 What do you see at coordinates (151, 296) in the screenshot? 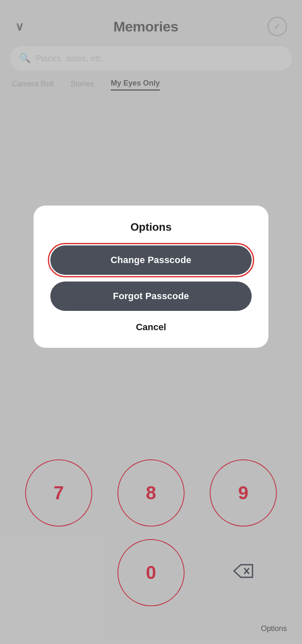
I see `forgot-passcode-button: Forgot Passcode` at bounding box center [151, 296].